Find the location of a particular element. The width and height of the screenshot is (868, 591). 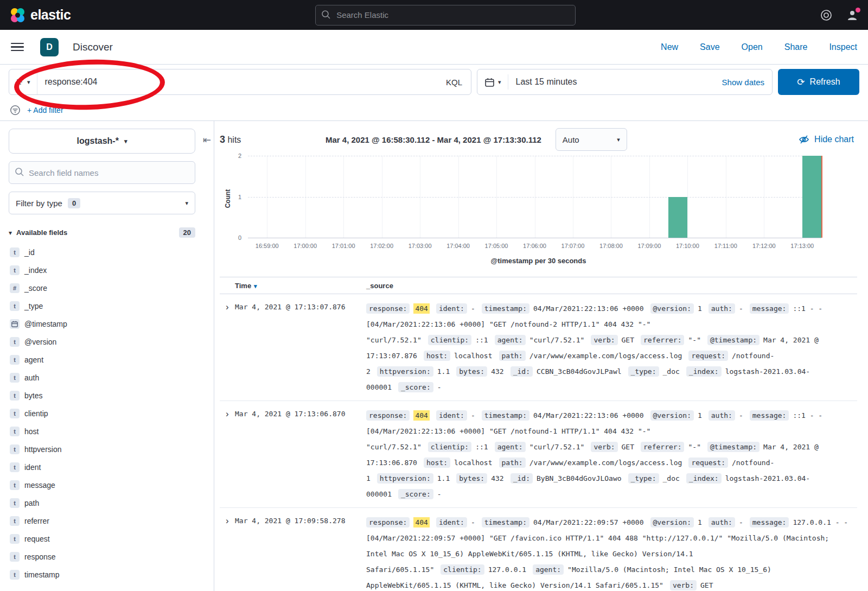

source-value: CCBN_3cB04dGovJLPawl is located at coordinates (579, 371).